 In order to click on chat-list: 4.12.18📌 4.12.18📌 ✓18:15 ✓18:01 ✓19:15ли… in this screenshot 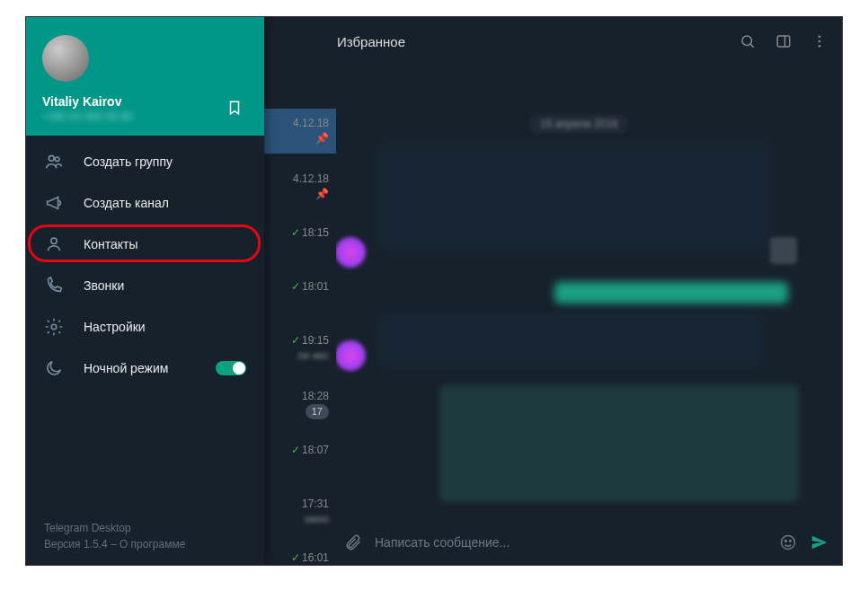, I will do `click(300, 315)`.